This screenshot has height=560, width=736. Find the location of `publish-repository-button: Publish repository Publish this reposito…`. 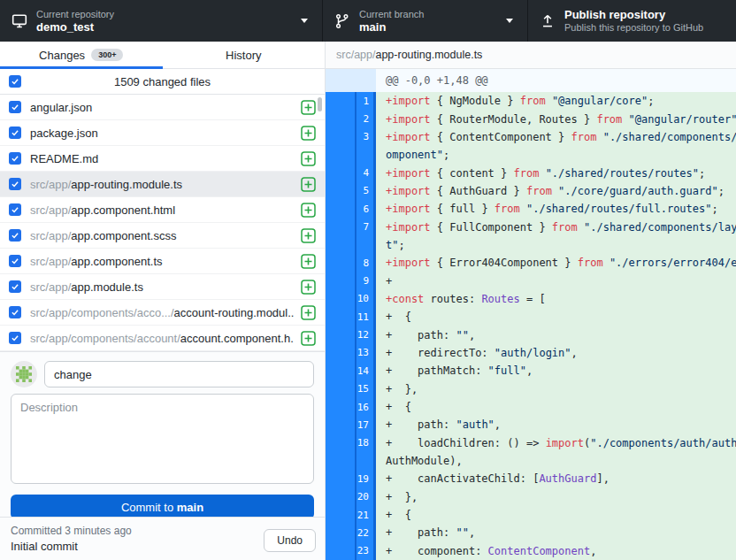

publish-repository-button: Publish repository Publish this reposito… is located at coordinates (632, 21).